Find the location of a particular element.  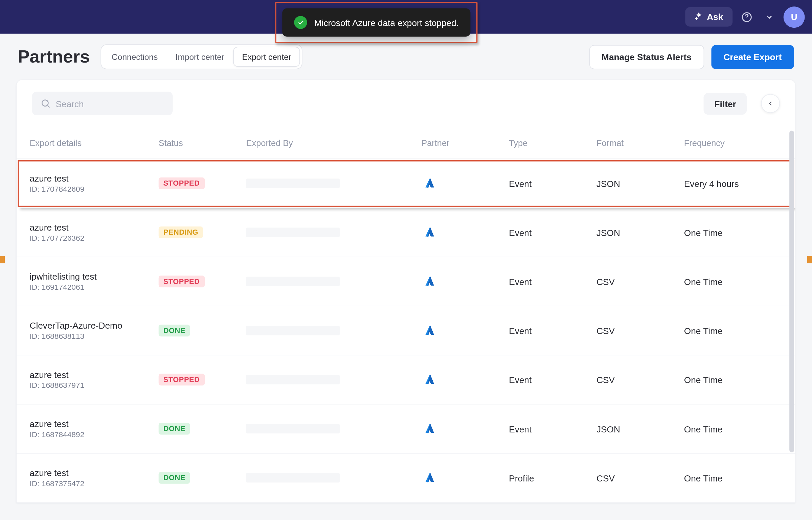

table-row: azure testID: 1687375472DONEProfileCSVOn… is located at coordinates (406, 478).